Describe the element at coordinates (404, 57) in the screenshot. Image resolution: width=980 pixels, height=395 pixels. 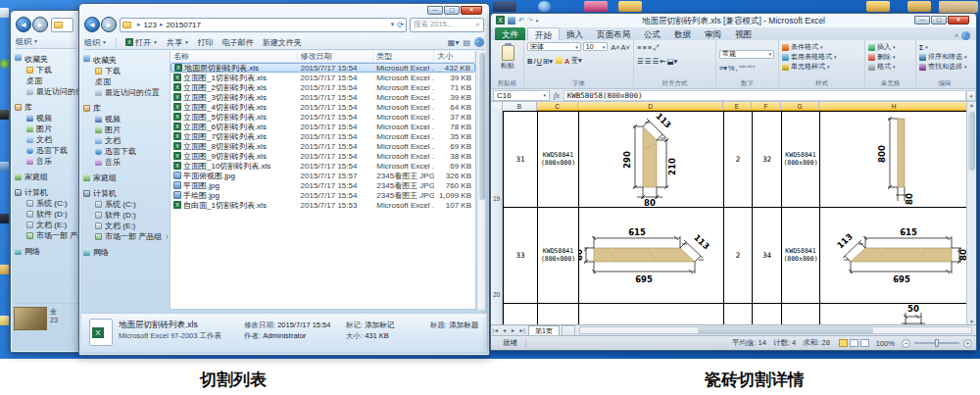
I see `column-type: 类型` at that location.